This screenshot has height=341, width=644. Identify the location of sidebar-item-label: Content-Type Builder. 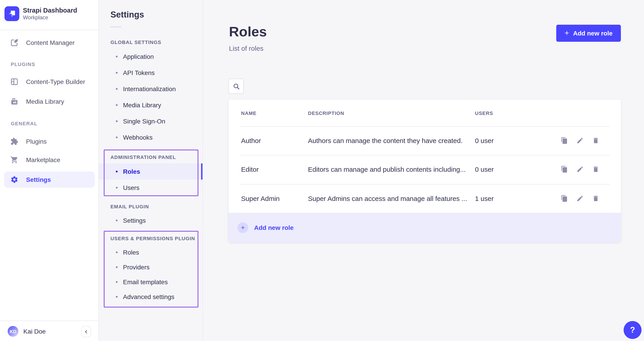
(56, 82).